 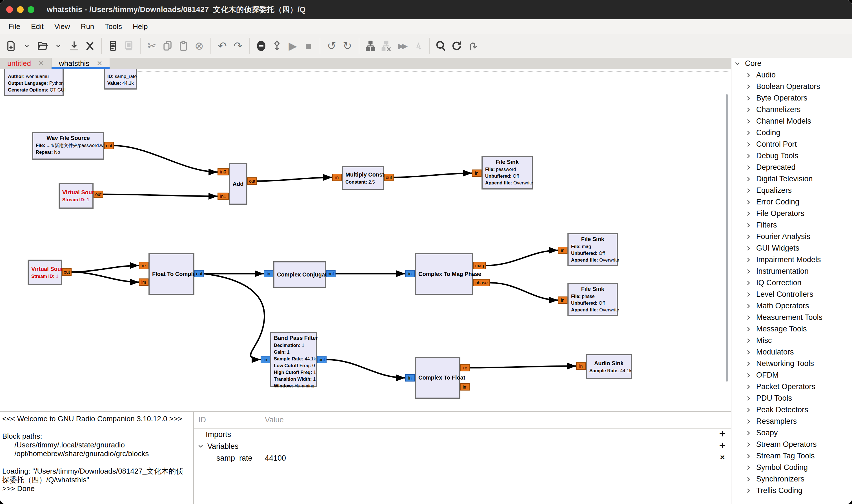 What do you see at coordinates (337, 177) in the screenshot?
I see `multiply-const-block-port-in: in` at bounding box center [337, 177].